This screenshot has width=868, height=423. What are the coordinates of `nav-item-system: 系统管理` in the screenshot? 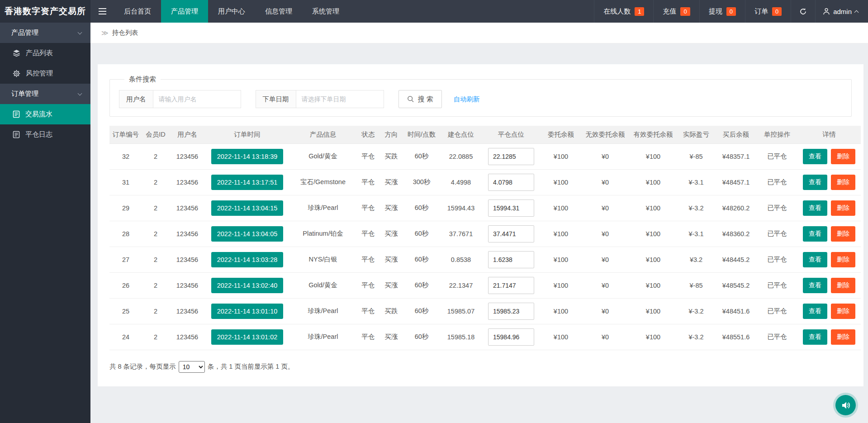 It's located at (326, 11).